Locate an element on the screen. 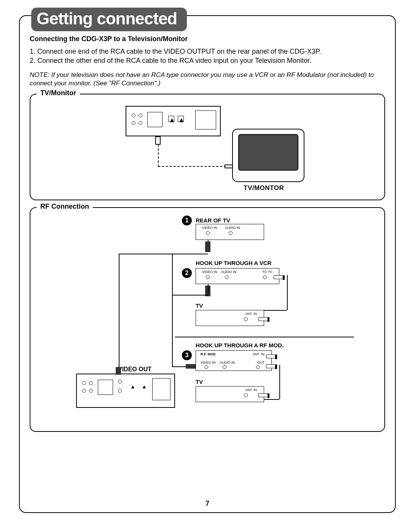 This screenshot has height=532, width=411. tv-box-1: ANT. IN is located at coordinates (230, 318).